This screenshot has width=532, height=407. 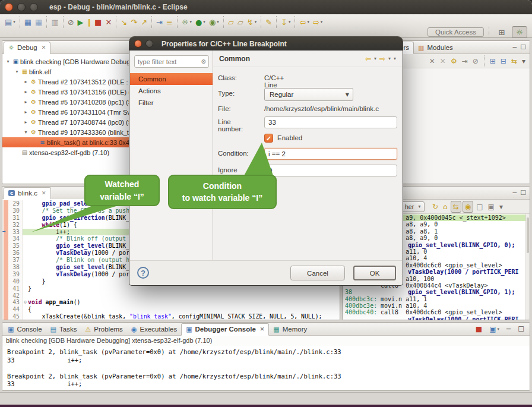 I want to click on import-icon: ⇥, so click(x=465, y=61).